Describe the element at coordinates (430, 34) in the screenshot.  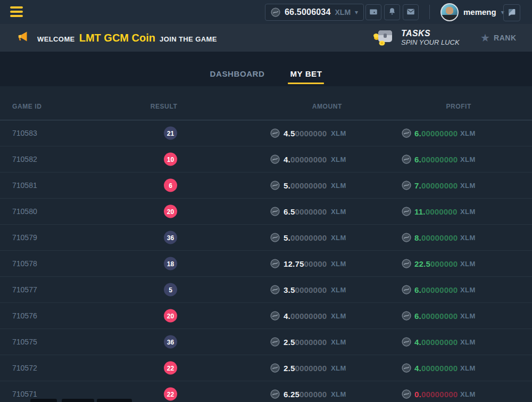
I see `tasks-title: TASKS` at that location.